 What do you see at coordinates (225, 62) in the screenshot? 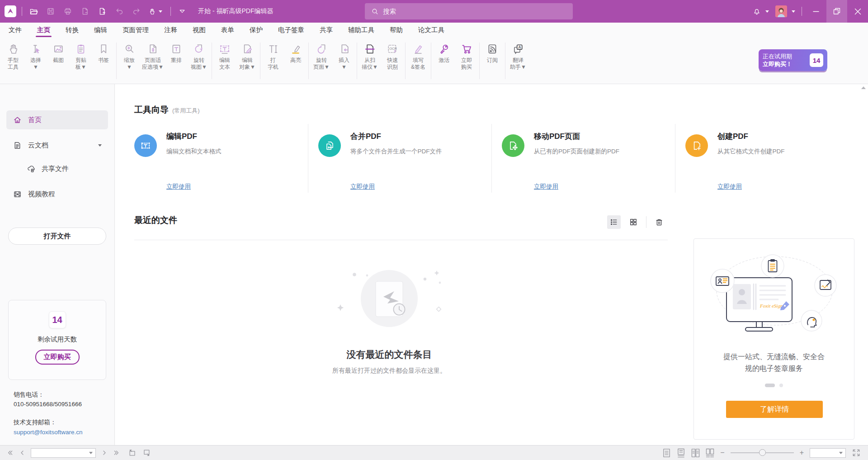
I see `ribbon-button-edit-text: 编辑文本` at bounding box center [225, 62].